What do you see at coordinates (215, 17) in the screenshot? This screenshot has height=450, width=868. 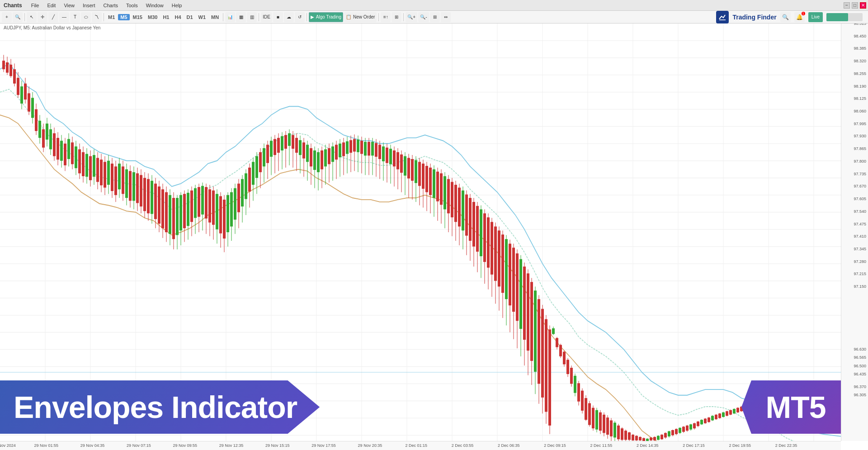 I see `tf-mn: MN` at bounding box center [215, 17].